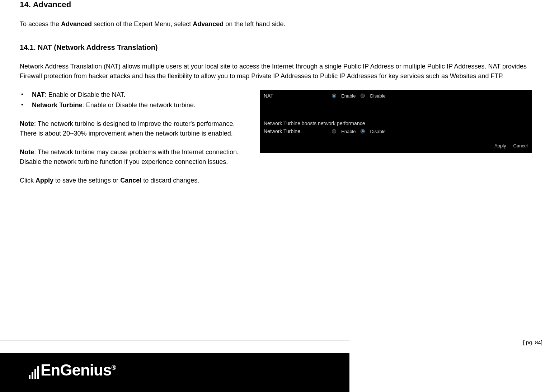  I want to click on apply-button: Apply, so click(500, 146).